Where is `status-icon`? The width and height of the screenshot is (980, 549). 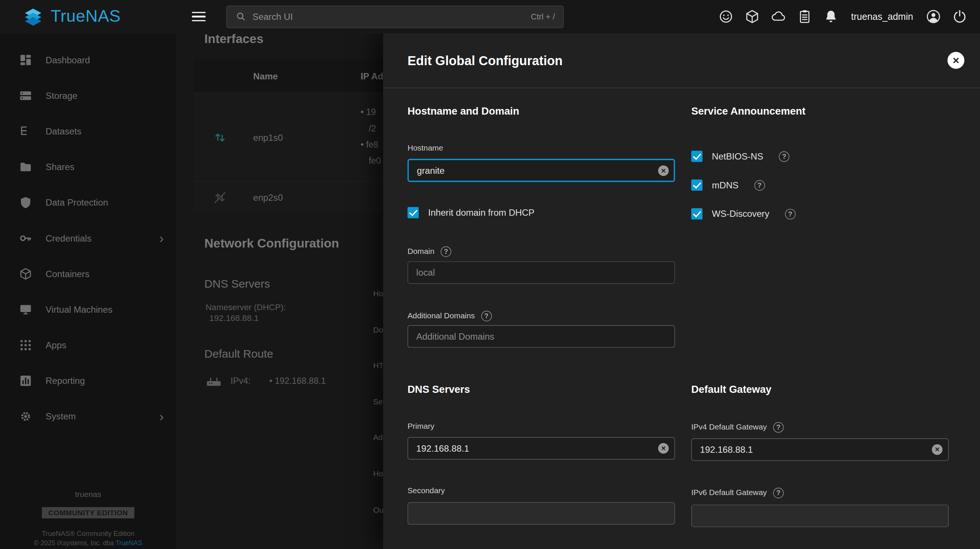
status-icon is located at coordinates (752, 17).